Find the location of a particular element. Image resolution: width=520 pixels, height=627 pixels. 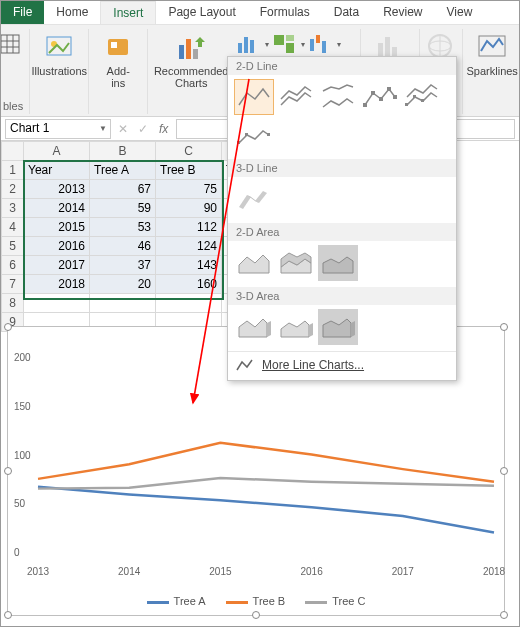

group-sparklines: Sparklines is located at coordinates (492, 72).